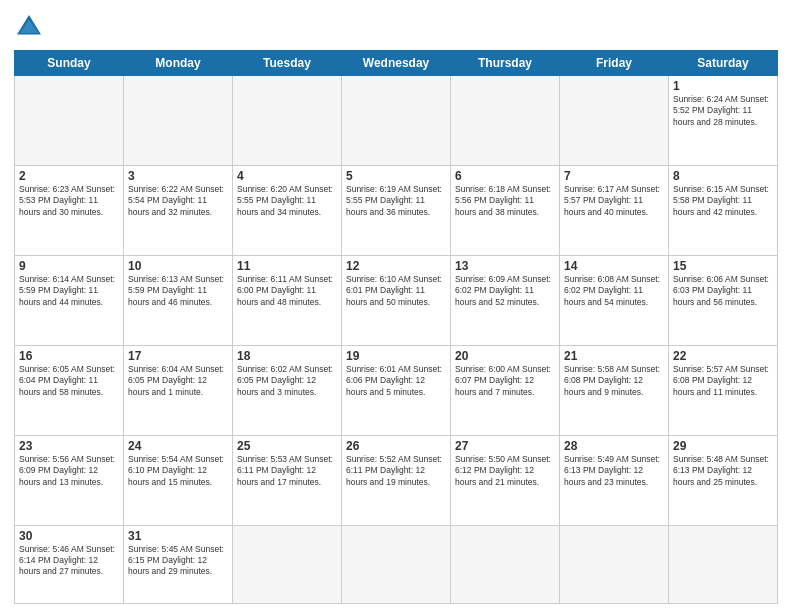 This screenshot has height=612, width=792. What do you see at coordinates (505, 266) in the screenshot?
I see `day-number: 13` at bounding box center [505, 266].